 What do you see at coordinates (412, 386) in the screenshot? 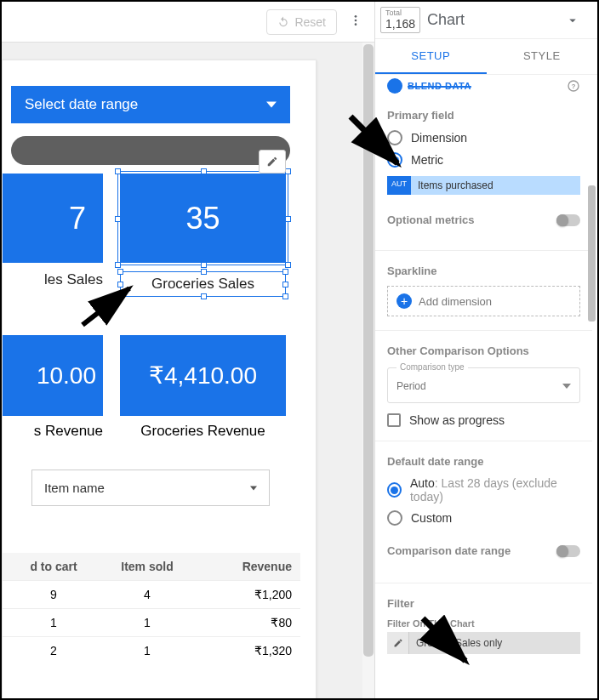
I see `comparison-value: Period` at bounding box center [412, 386].